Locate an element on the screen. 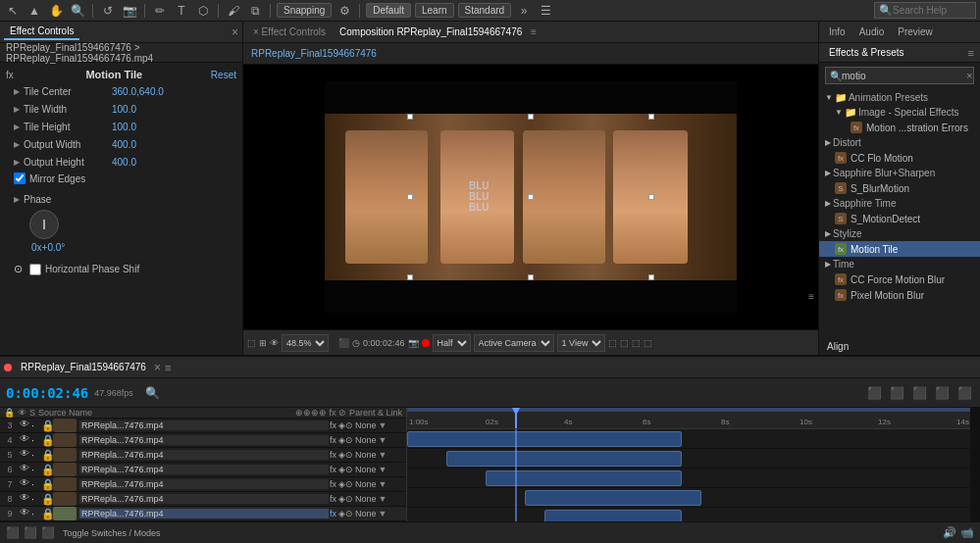 This screenshot has width=980, height=543. effect-controls-comp-tab: × Effect Controls is located at coordinates (289, 31).